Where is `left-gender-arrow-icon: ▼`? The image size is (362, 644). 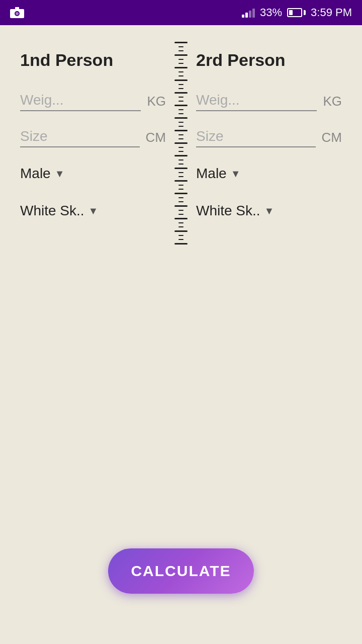
left-gender-arrow-icon: ▼ is located at coordinates (60, 174).